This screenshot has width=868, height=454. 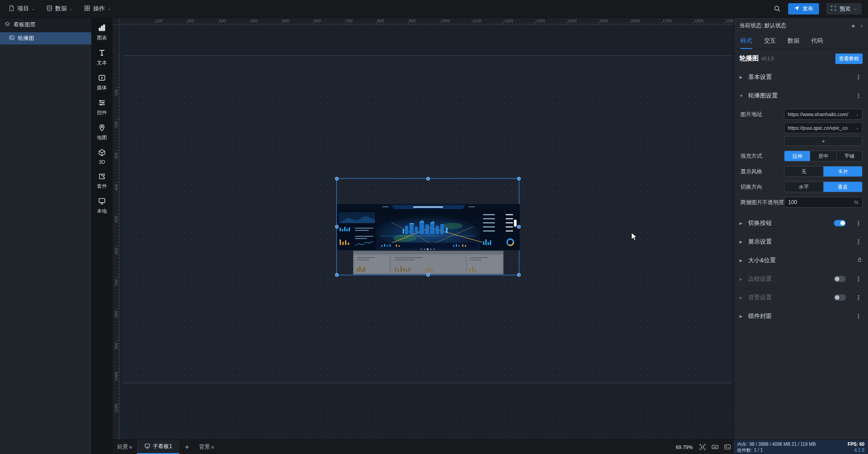 I want to click on background-button: 背景⊕, so click(x=207, y=447).